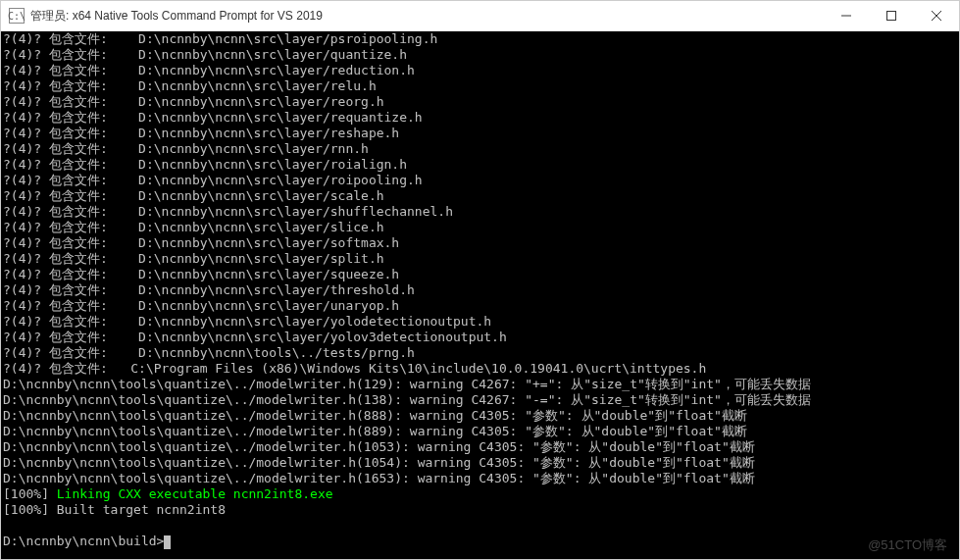  Describe the element at coordinates (480, 541) in the screenshot. I see `prompt-line: D:\ncnnby\ncnn\build>` at that location.